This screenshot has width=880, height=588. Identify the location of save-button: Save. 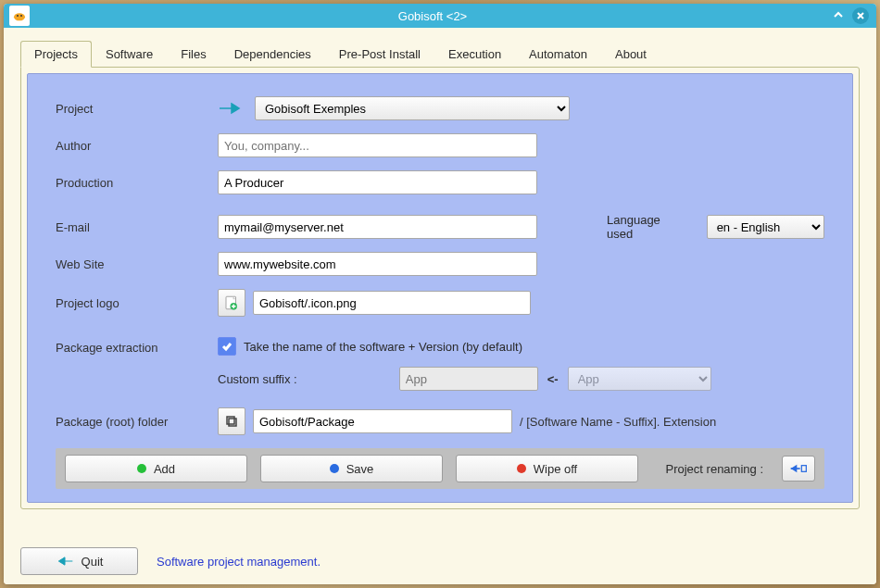
(352, 469).